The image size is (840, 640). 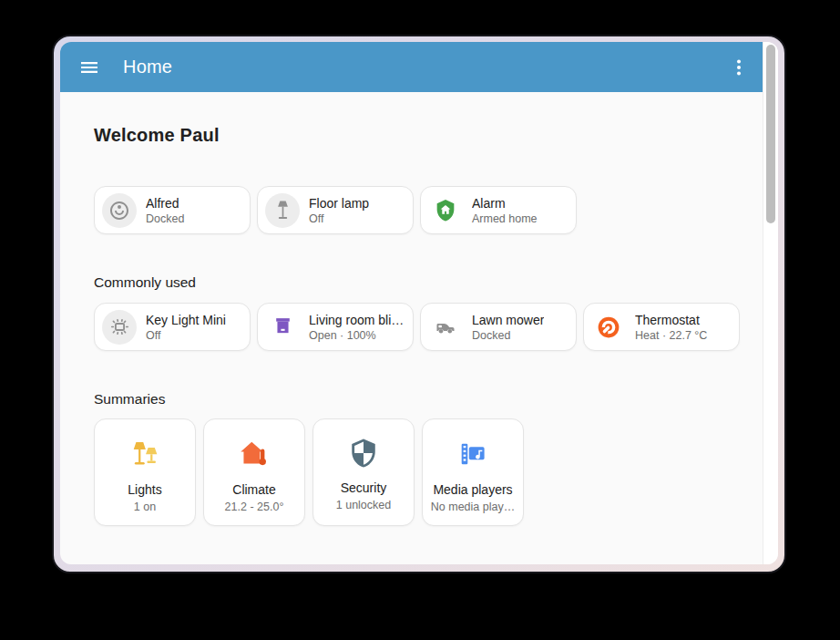 I want to click on card-texts: Floor lamp Off, so click(x=339, y=211).